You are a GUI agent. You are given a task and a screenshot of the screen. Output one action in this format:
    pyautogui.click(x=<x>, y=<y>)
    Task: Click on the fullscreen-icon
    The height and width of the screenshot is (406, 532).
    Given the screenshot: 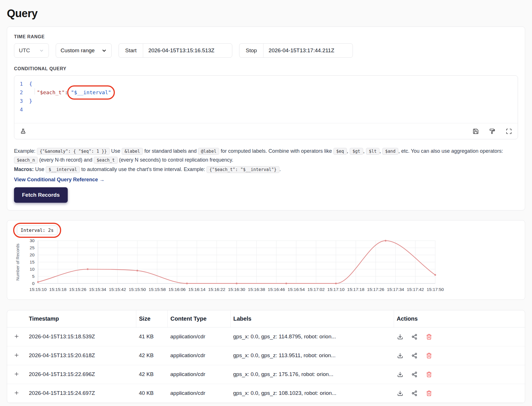 What is the action you would take?
    pyautogui.click(x=509, y=131)
    